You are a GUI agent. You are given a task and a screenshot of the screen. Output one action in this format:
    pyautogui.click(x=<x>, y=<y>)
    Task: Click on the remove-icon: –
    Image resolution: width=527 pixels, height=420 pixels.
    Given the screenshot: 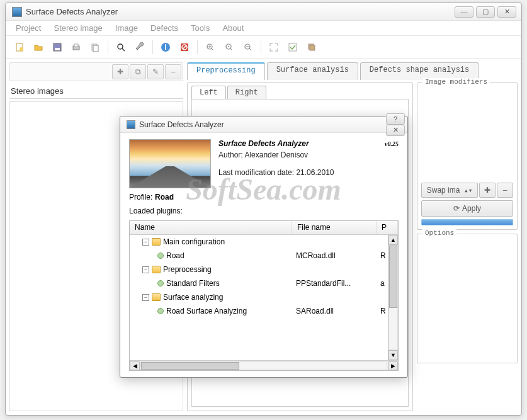 What is the action you would take?
    pyautogui.click(x=173, y=72)
    